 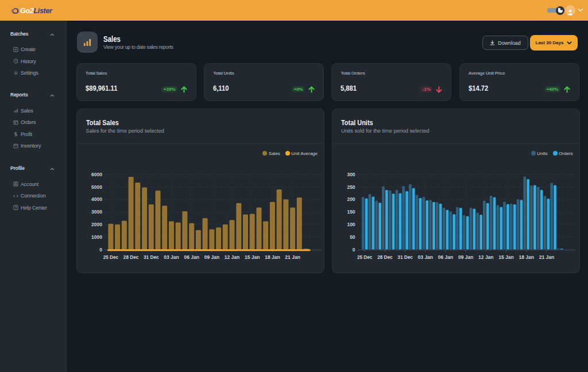 I want to click on svg-text: 3000, so click(x=96, y=212).